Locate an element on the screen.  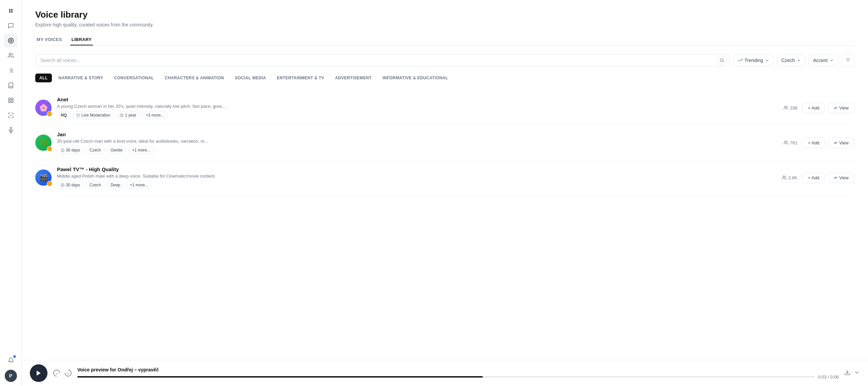
tab-library: LIBRARY is located at coordinates (81, 40).